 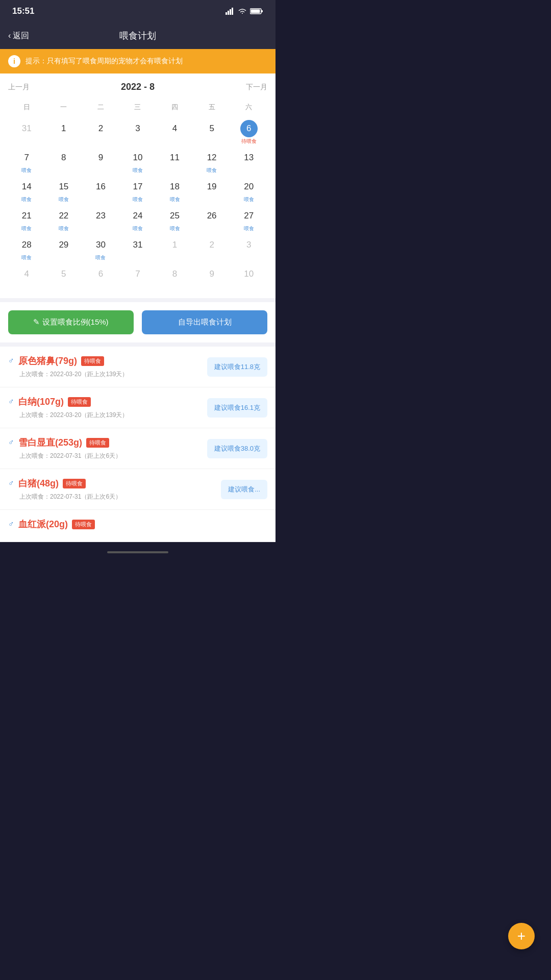 I want to click on day-number: 27, so click(x=249, y=216).